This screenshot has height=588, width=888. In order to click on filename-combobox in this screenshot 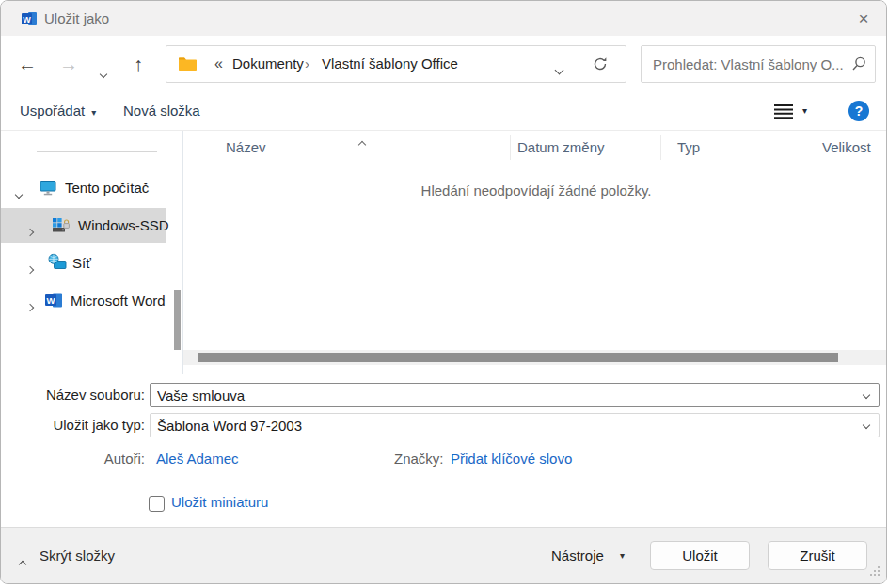, I will do `click(515, 395)`.